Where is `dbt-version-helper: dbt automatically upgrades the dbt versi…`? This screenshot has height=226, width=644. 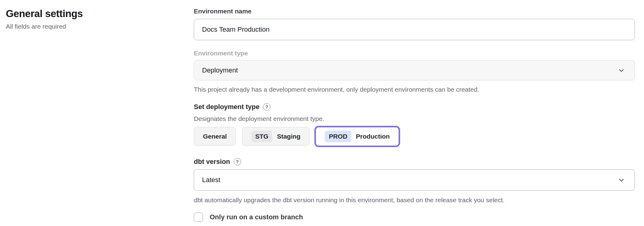
dbt-version-helper: dbt automatically upgrades the dbt versi… is located at coordinates (414, 200).